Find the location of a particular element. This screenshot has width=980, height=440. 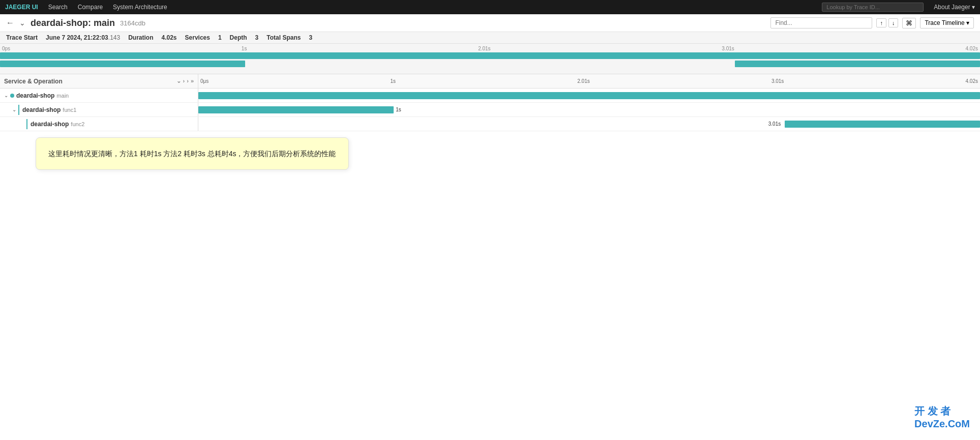

timeline-time-header: 0μs 1s 2.01s 3.01s 4.02s is located at coordinates (589, 81).